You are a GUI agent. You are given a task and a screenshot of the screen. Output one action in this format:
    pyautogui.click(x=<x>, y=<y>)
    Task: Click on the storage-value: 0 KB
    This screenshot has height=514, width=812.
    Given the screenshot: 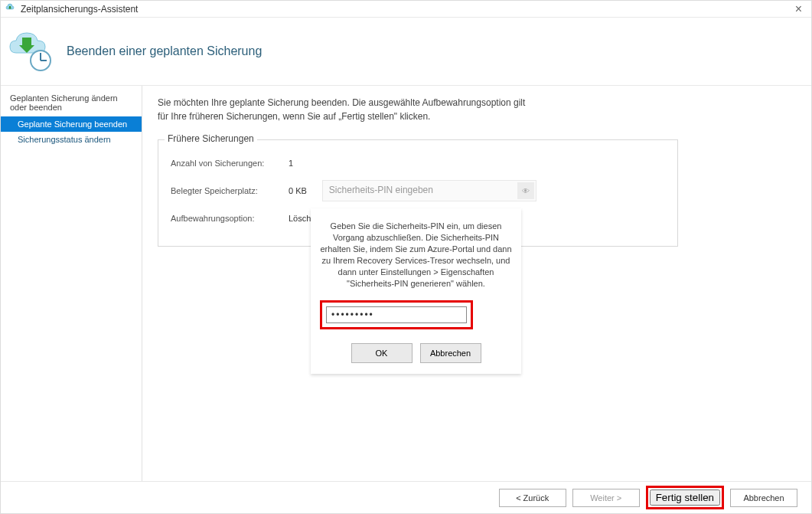 What is the action you would take?
    pyautogui.click(x=298, y=191)
    